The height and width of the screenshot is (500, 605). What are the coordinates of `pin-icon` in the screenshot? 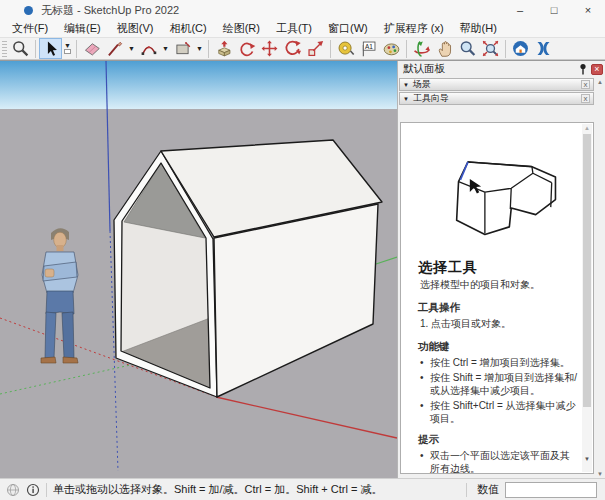 It's located at (583, 69).